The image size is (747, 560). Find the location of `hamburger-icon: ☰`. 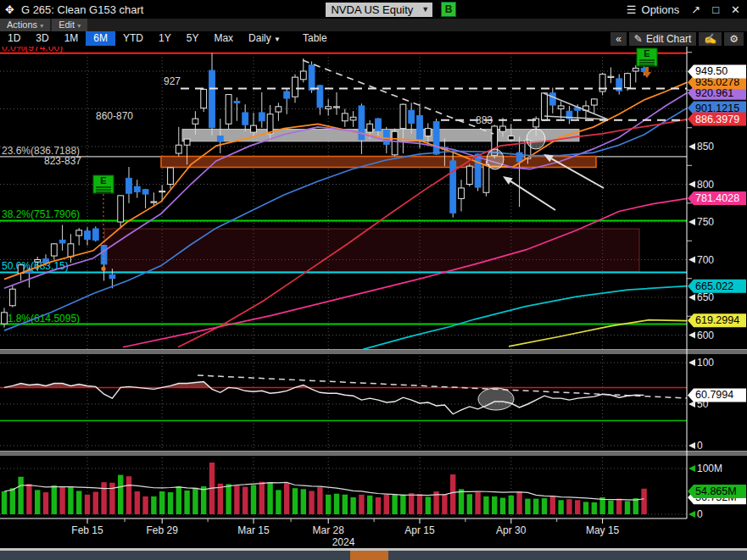

hamburger-icon: ☰ is located at coordinates (632, 10).